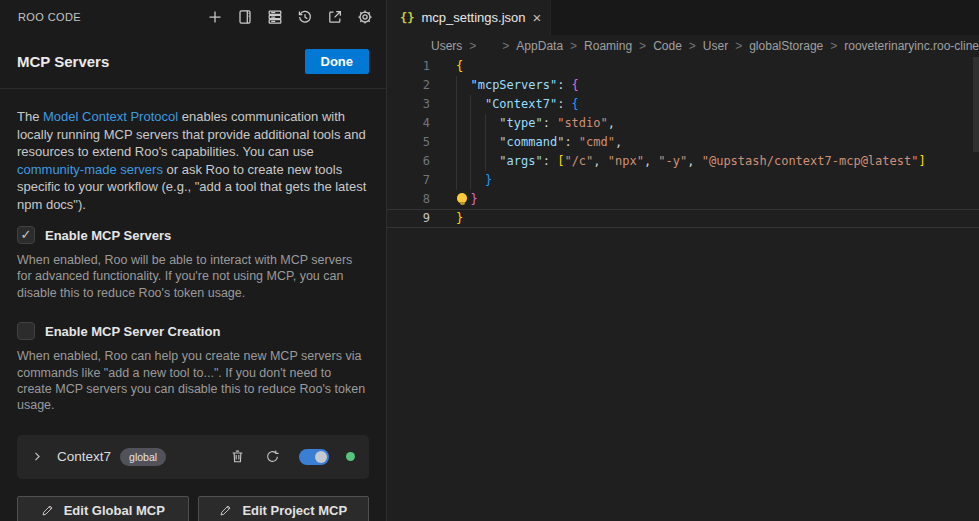  I want to click on breadcrumb-segment: AppData, so click(540, 46).